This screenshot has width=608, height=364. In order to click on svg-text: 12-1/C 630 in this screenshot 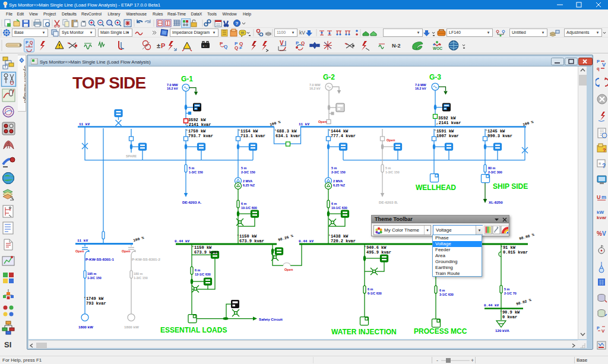, I will do `click(203, 274)`.